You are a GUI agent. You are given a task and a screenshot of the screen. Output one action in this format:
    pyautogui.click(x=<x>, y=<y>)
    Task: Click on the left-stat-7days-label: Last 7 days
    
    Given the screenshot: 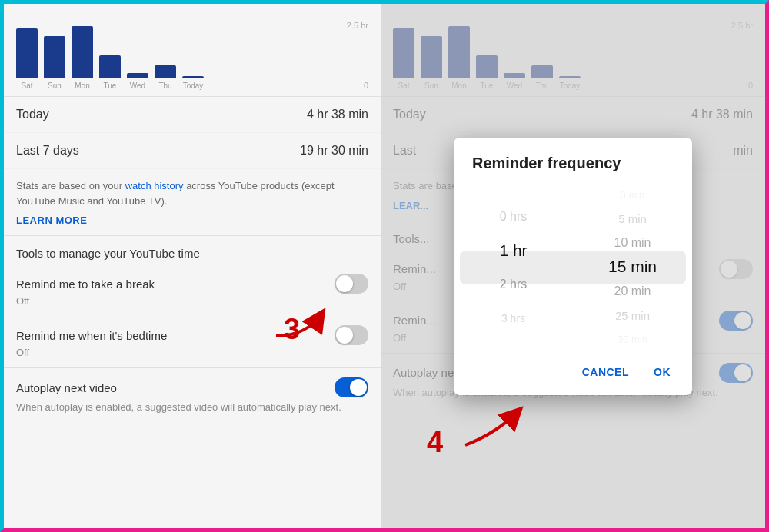 What is the action you would take?
    pyautogui.click(x=48, y=151)
    